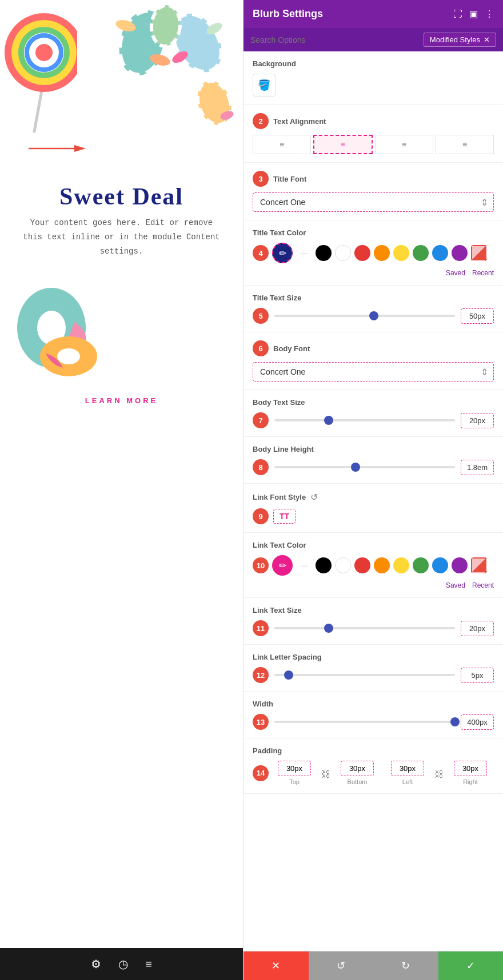  What do you see at coordinates (264, 85) in the screenshot?
I see `background-icon-box: 🪣` at bounding box center [264, 85].